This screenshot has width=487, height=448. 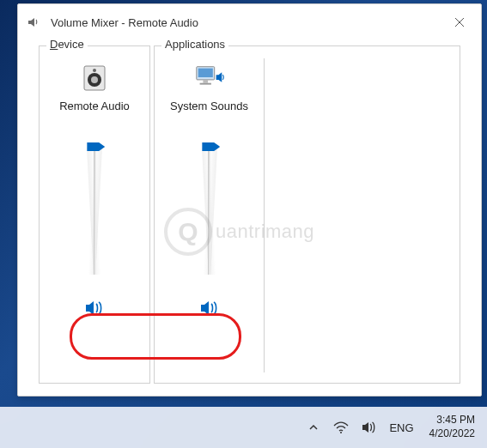 What do you see at coordinates (195, 45) in the screenshot?
I see `applications-group-label: Applications` at bounding box center [195, 45].